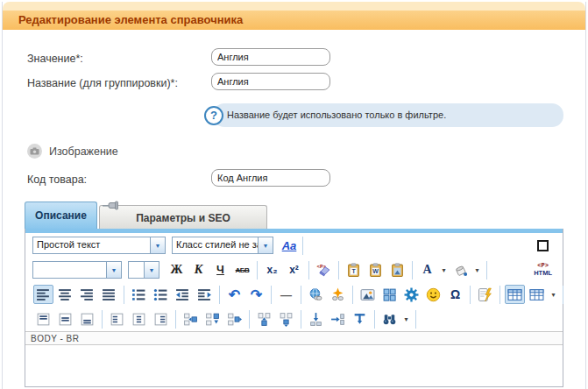 This screenshot has height=389, width=588. Describe the element at coordinates (138, 319) in the screenshot. I see `cell-align-center-button` at that location.